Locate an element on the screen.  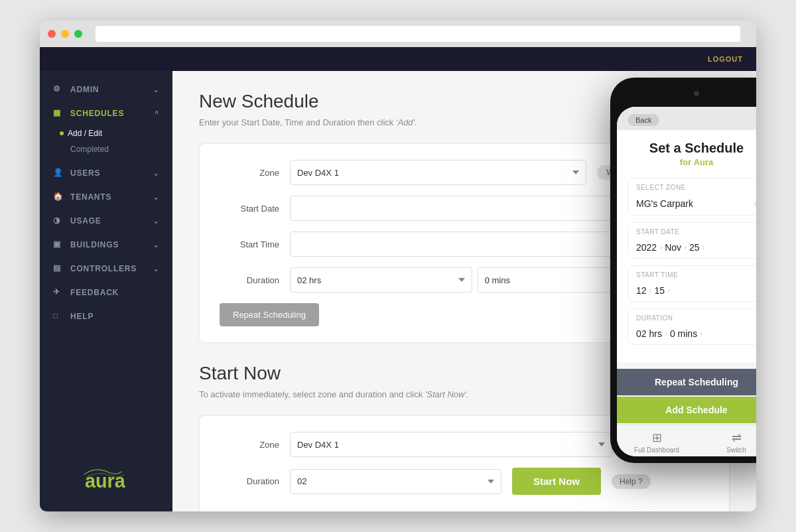
sidebar-item-label-controllers: CONTROLLERS is located at coordinates (103, 269).